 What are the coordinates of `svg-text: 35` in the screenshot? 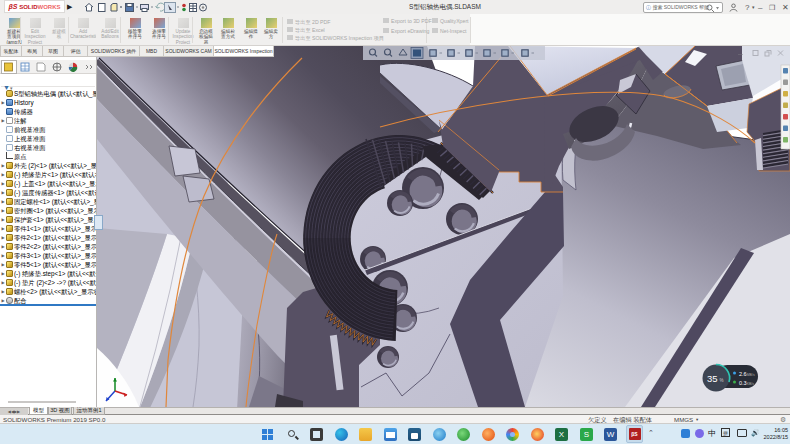 It's located at (712, 378).